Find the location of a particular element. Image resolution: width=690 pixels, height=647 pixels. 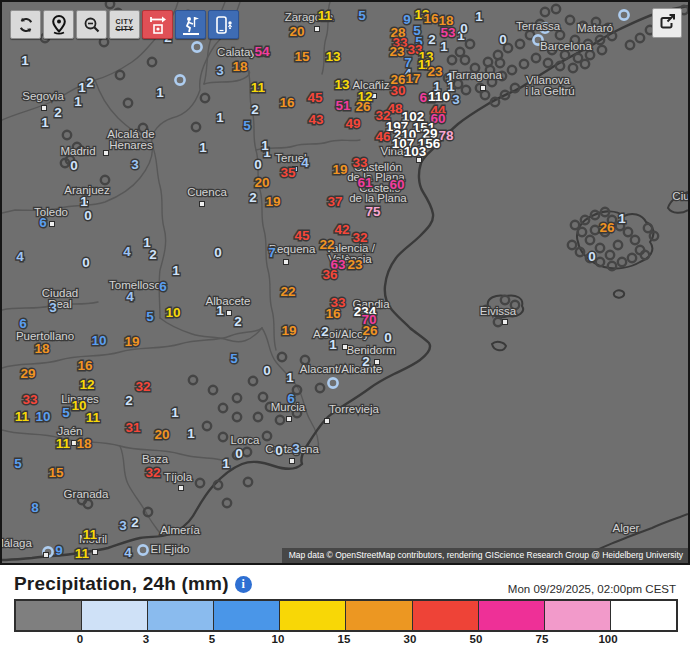

info-icon: i is located at coordinates (244, 584).